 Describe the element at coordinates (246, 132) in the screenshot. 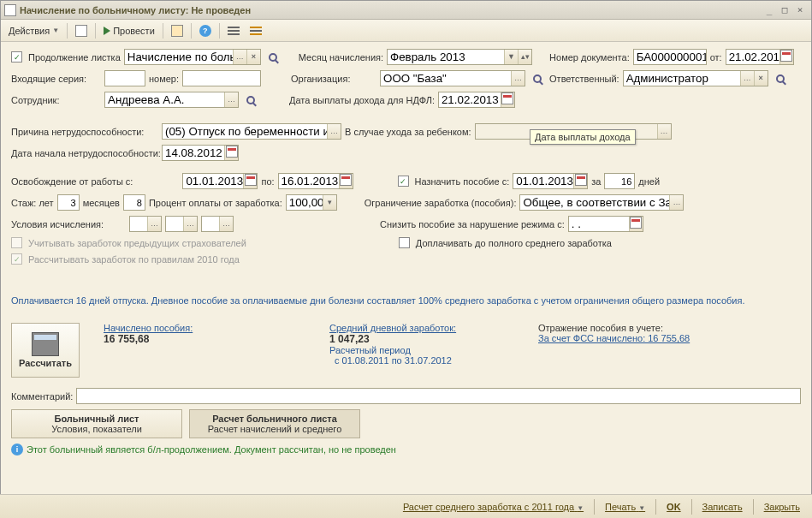

I see `reason-input` at that location.